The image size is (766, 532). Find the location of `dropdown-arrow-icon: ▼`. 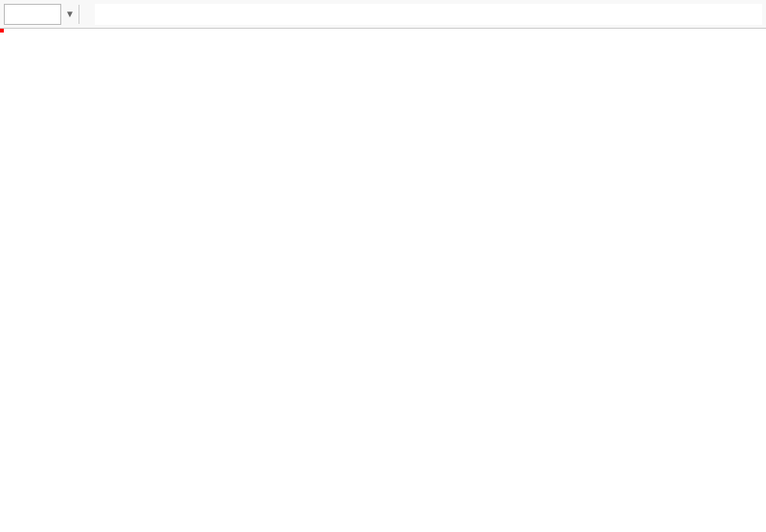

dropdown-arrow-icon: ▼ is located at coordinates (70, 13).